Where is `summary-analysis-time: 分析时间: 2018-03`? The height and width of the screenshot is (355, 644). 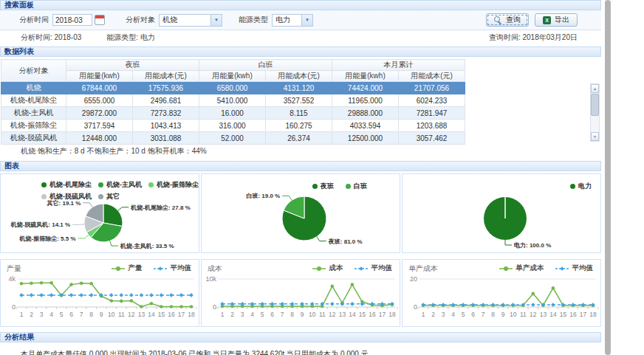 summary-analysis-time: 分析时间: 2018-03 is located at coordinates (51, 38).